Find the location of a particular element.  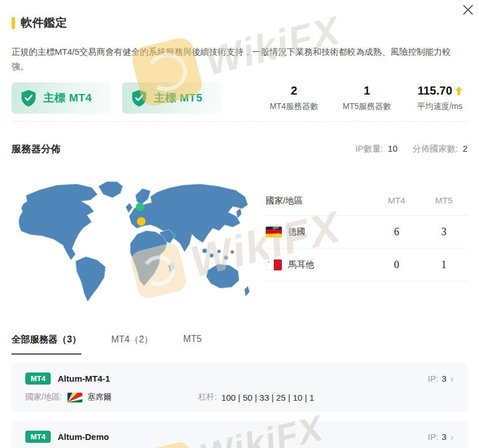

badge-stats-row: 主標 MT4 主標 MT5 2 MT4服務器數 1 MT5服務器數 115.70 is located at coordinates (240, 98).